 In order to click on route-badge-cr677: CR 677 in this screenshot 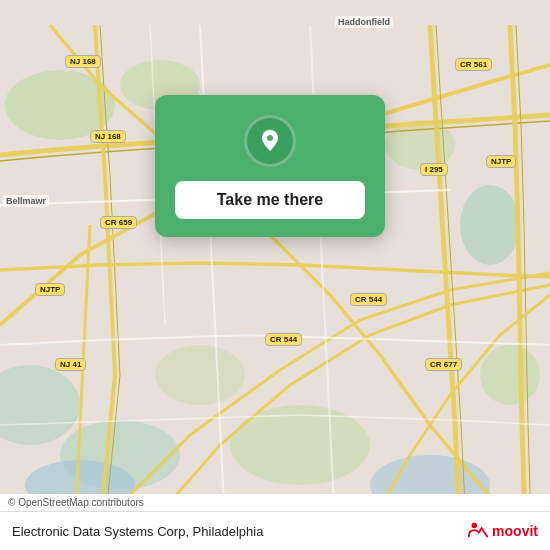, I will do `click(444, 364)`.